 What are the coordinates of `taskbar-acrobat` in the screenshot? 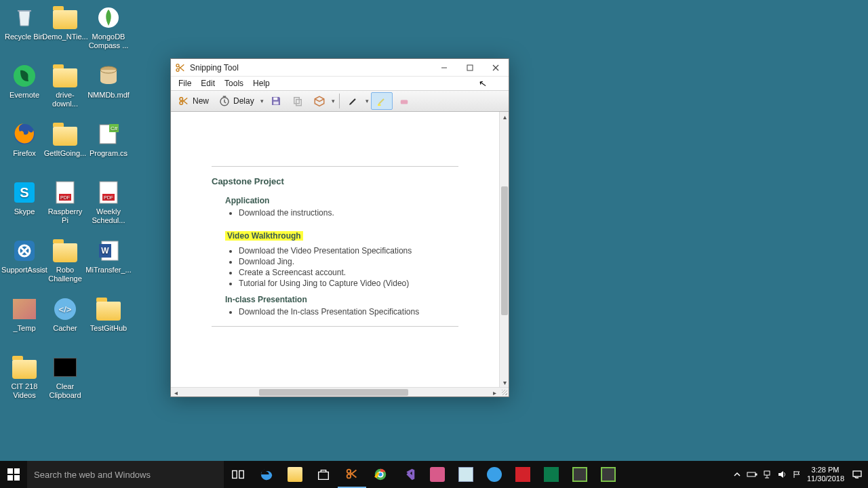 It's located at (523, 474).